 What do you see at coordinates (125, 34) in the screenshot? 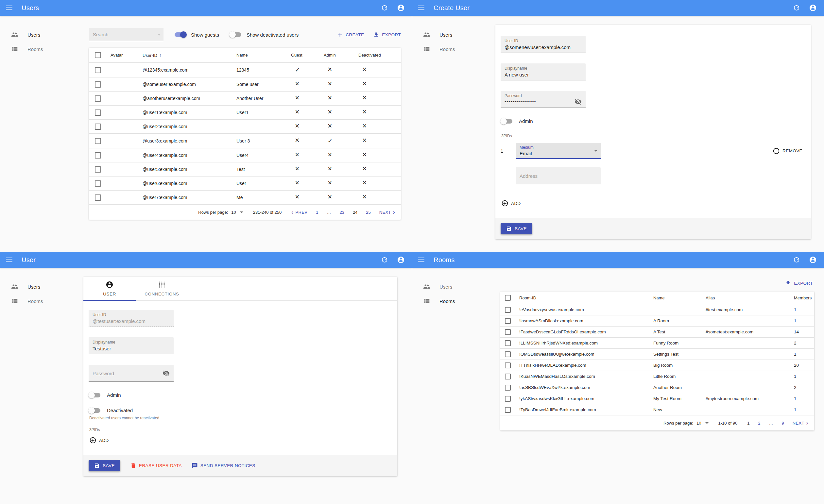
I see `search-input` at bounding box center [125, 34].